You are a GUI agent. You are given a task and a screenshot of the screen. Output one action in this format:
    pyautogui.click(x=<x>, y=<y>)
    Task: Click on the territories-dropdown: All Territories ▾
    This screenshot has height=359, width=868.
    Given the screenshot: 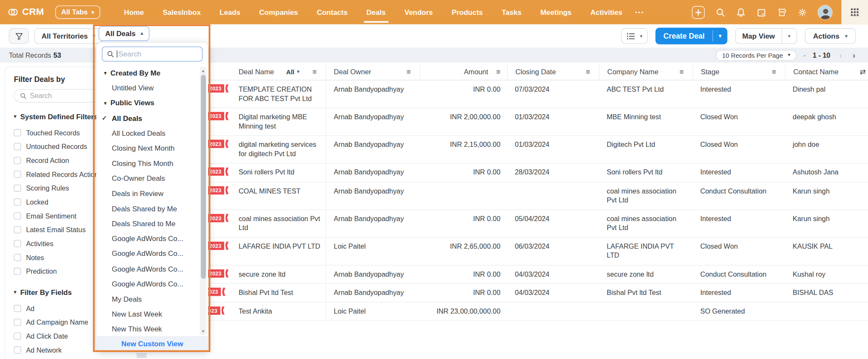 What is the action you would take?
    pyautogui.click(x=69, y=36)
    